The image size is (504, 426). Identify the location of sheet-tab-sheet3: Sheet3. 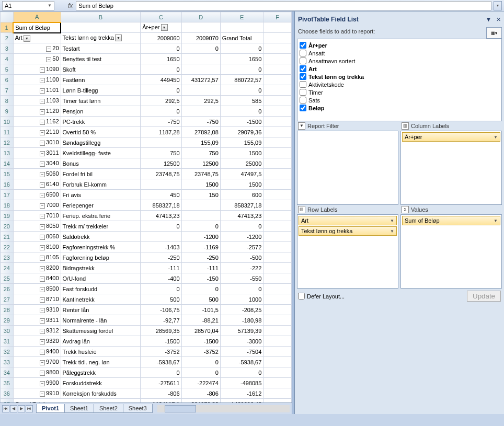
(138, 409).